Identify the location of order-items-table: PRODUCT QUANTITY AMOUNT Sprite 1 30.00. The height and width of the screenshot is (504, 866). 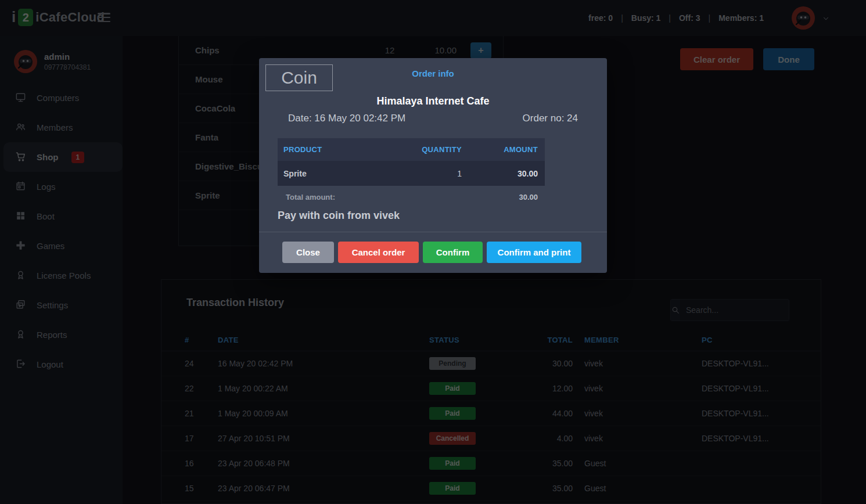
(411, 162).